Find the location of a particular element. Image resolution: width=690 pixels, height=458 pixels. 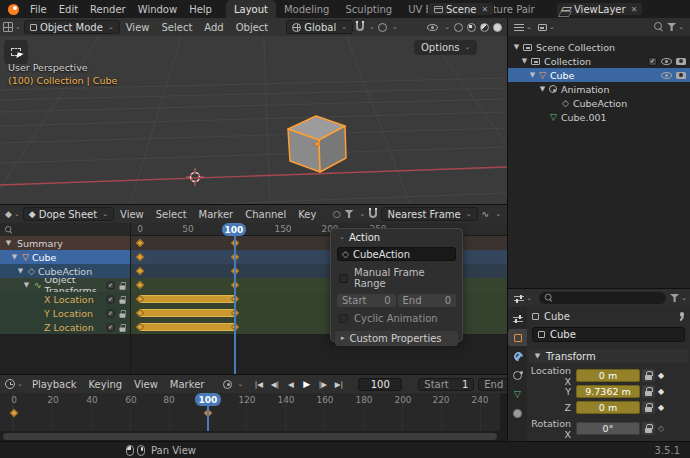

view-layer-selector: ViewLayer ✕ is located at coordinates (600, 9).